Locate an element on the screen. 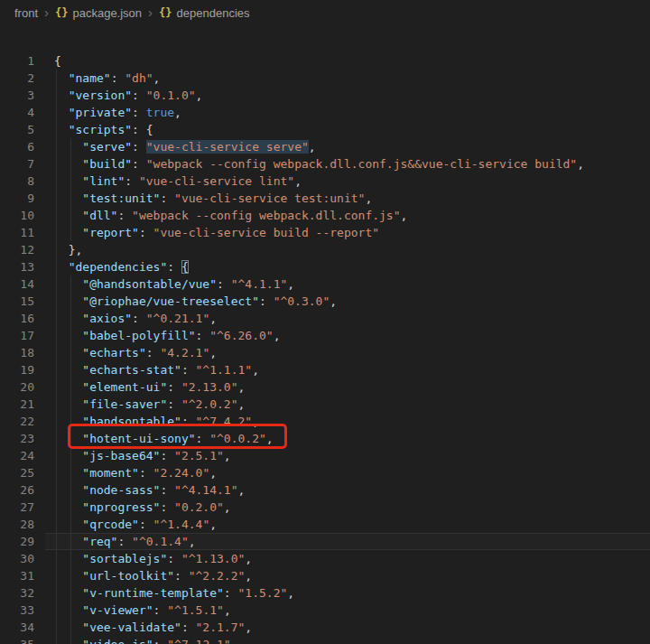  line-content: "file-saver": "^2.0.2", is located at coordinates (342, 405).